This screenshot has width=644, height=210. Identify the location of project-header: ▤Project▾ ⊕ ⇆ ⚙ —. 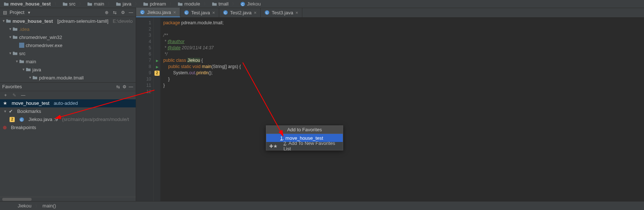
(68, 13).